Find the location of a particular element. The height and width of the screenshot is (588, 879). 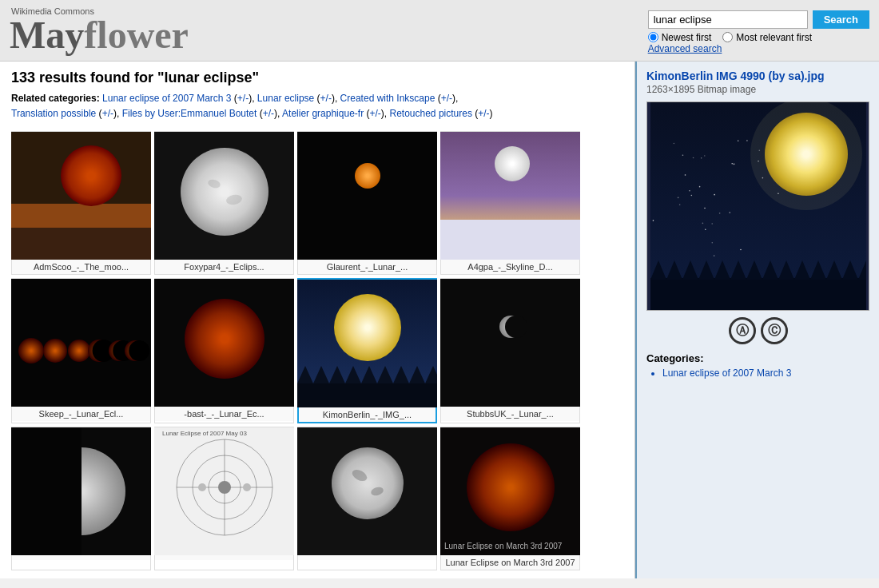

sa-icon: Ⓒ is located at coordinates (774, 331).